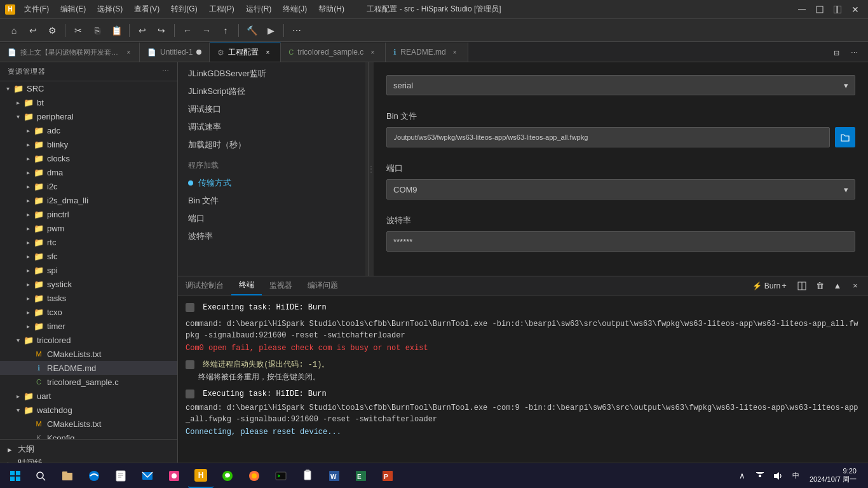  What do you see at coordinates (273, 201) in the screenshot?
I see `config-bin-file: Bin 文件` at bounding box center [273, 201].